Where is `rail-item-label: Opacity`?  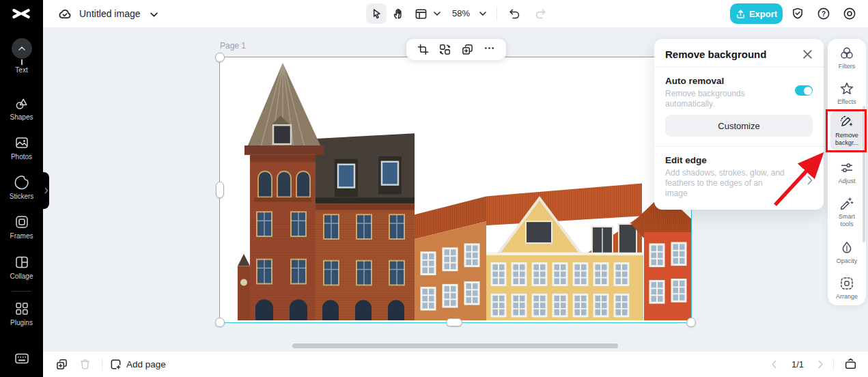 rail-item-label: Opacity is located at coordinates (847, 261).